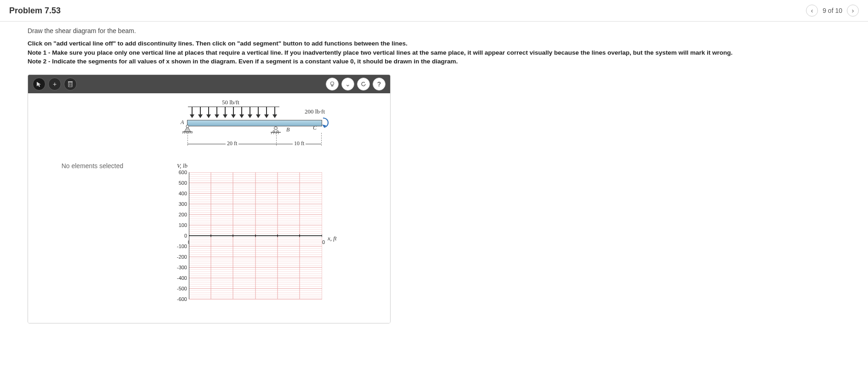 Image resolution: width=868 pixels, height=374 pixels. What do you see at coordinates (255, 237) in the screenshot?
I see `graph-grid` at bounding box center [255, 237].